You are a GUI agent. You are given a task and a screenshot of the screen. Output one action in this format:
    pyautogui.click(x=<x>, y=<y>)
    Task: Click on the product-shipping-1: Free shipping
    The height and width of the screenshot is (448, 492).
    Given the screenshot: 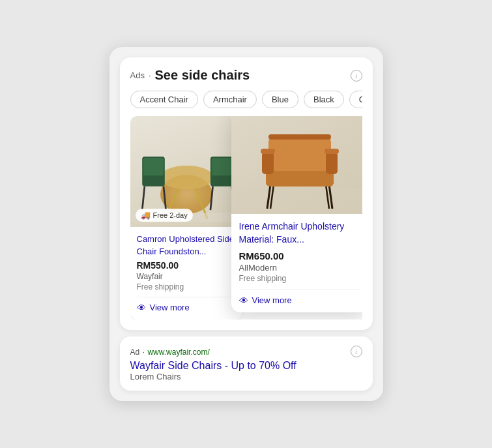 What is the action you would take?
    pyautogui.click(x=186, y=287)
    